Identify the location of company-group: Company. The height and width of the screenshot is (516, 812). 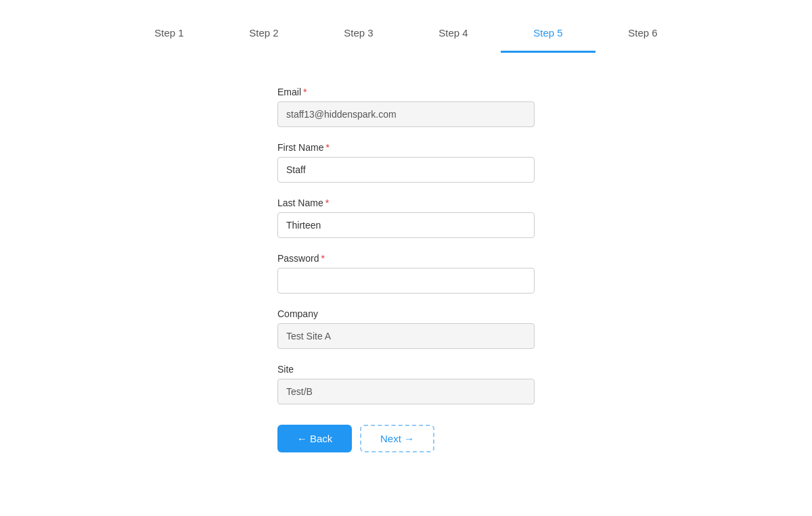
(406, 329).